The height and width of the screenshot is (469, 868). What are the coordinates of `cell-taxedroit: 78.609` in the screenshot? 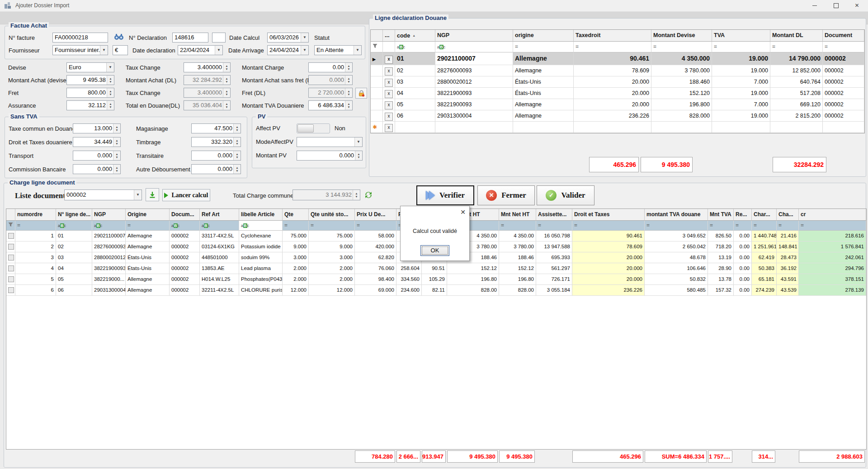 It's located at (613, 71).